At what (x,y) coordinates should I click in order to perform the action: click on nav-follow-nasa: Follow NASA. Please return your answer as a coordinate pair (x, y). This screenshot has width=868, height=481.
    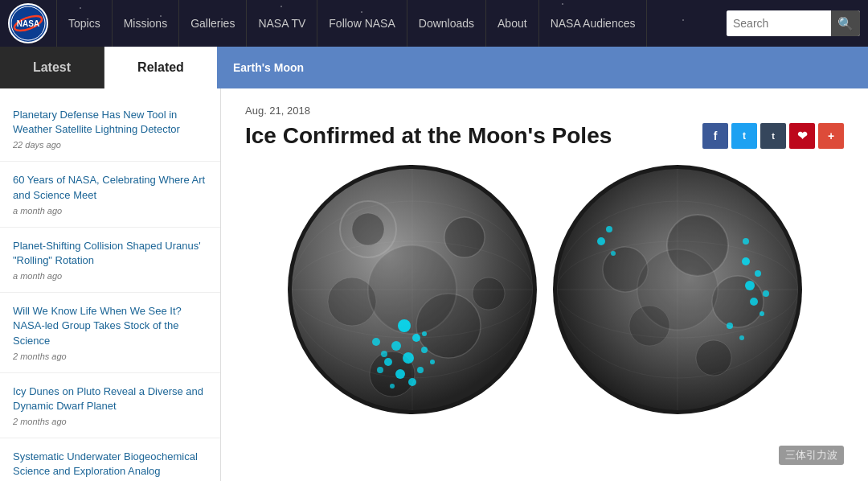
    Looking at the image, I should click on (362, 23).